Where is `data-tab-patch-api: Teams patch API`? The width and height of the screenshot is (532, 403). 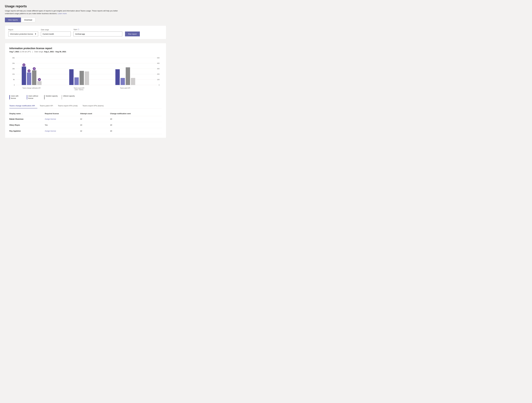 data-tab-patch-api: Teams patch API is located at coordinates (48, 106).